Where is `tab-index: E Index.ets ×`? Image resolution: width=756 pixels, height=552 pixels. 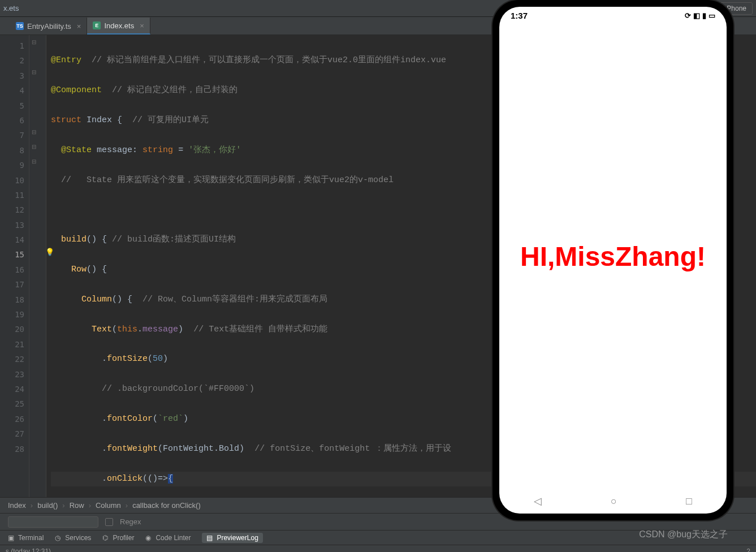 tab-index: E Index.ets × is located at coordinates (119, 26).